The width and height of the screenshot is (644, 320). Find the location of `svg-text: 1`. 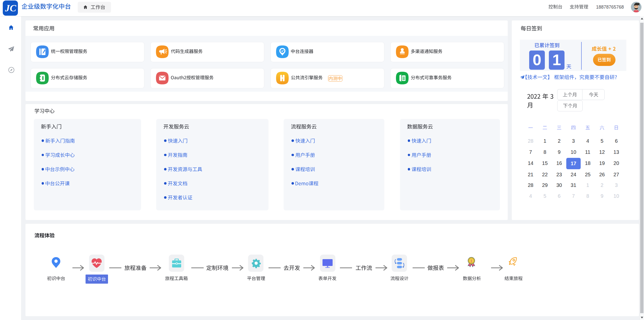

svg-text: 1 is located at coordinates (471, 261).